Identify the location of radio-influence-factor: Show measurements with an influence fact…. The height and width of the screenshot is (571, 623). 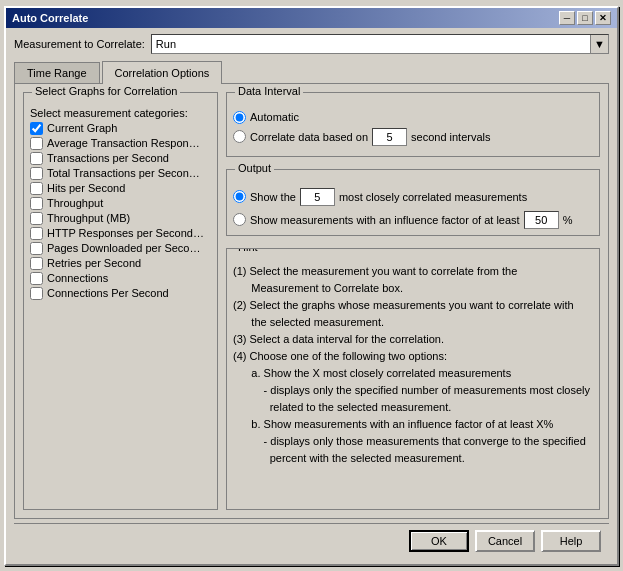
(376, 220).